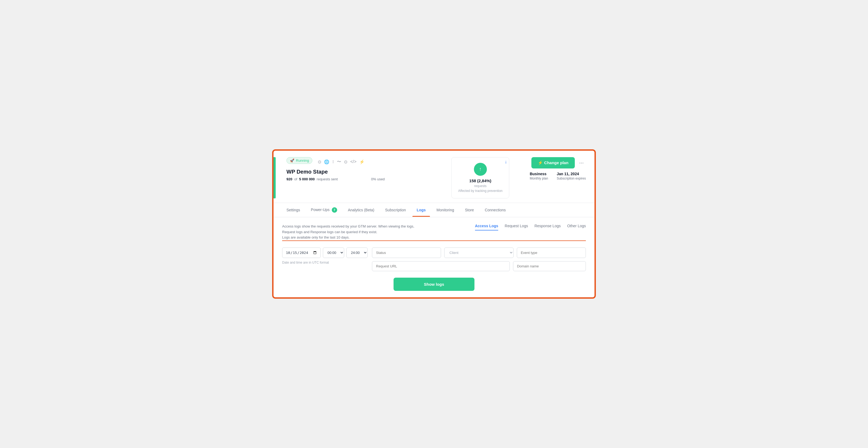  What do you see at coordinates (495, 210) in the screenshot?
I see `tab-connections: Connections` at bounding box center [495, 210].